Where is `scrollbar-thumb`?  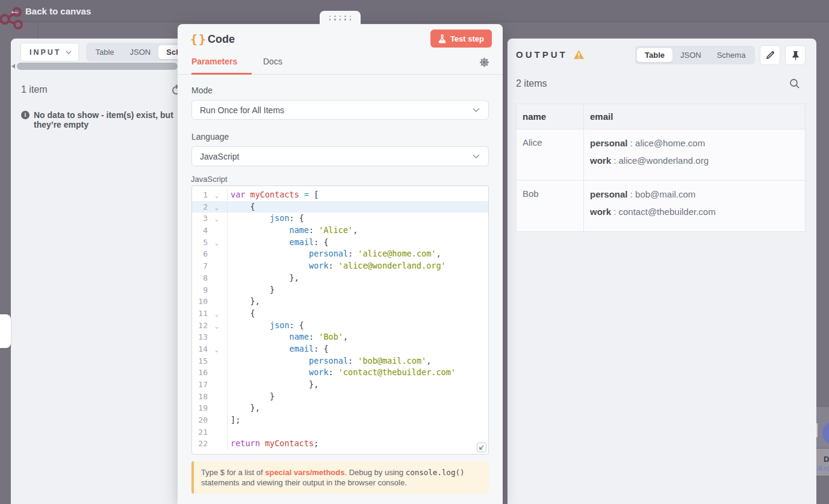 scrollbar-thumb is located at coordinates (98, 66).